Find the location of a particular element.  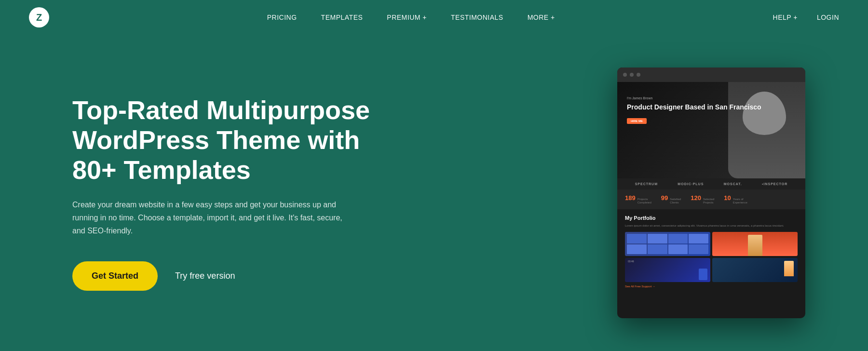

stat-num-selected: 120 is located at coordinates (696, 198).